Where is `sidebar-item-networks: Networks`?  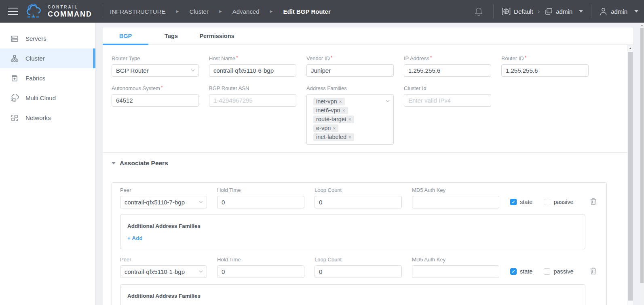 sidebar-item-networks: Networks is located at coordinates (48, 118).